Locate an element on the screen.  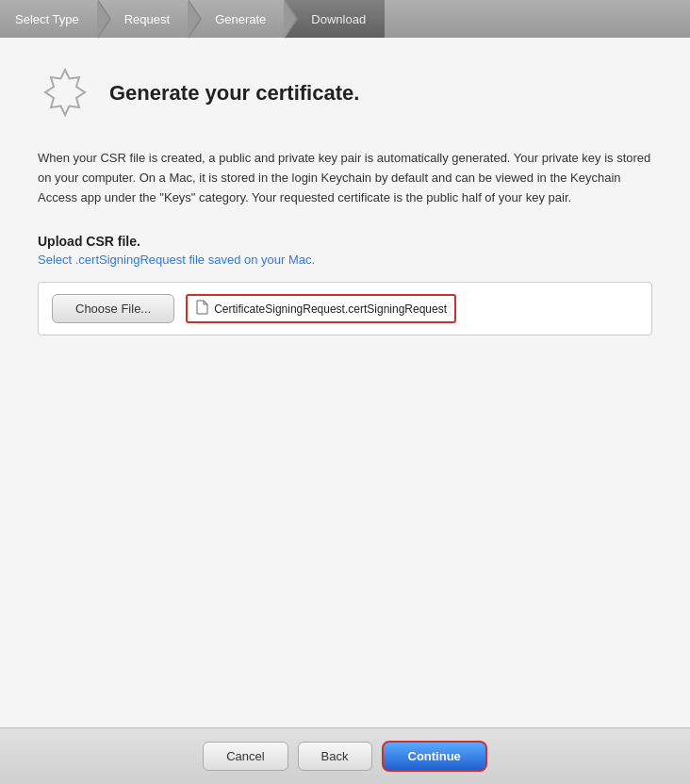
certificate-icon is located at coordinates (65, 93).